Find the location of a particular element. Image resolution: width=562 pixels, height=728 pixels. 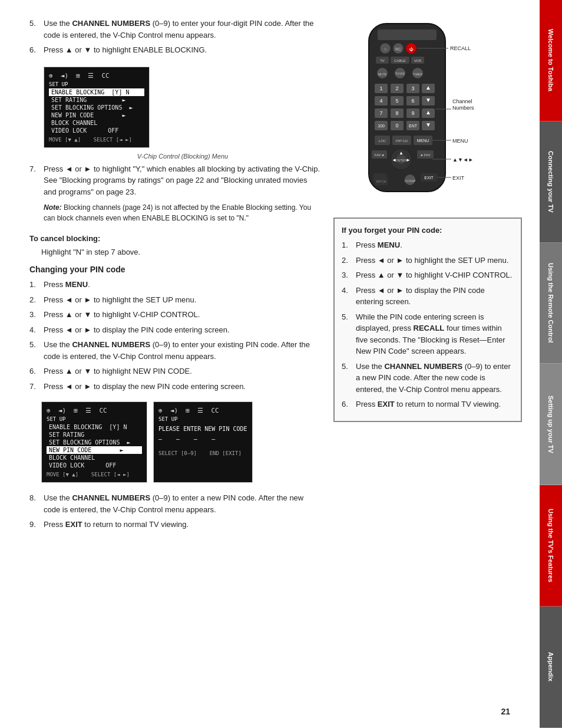

svg-text: 5 is located at coordinates (397, 101).